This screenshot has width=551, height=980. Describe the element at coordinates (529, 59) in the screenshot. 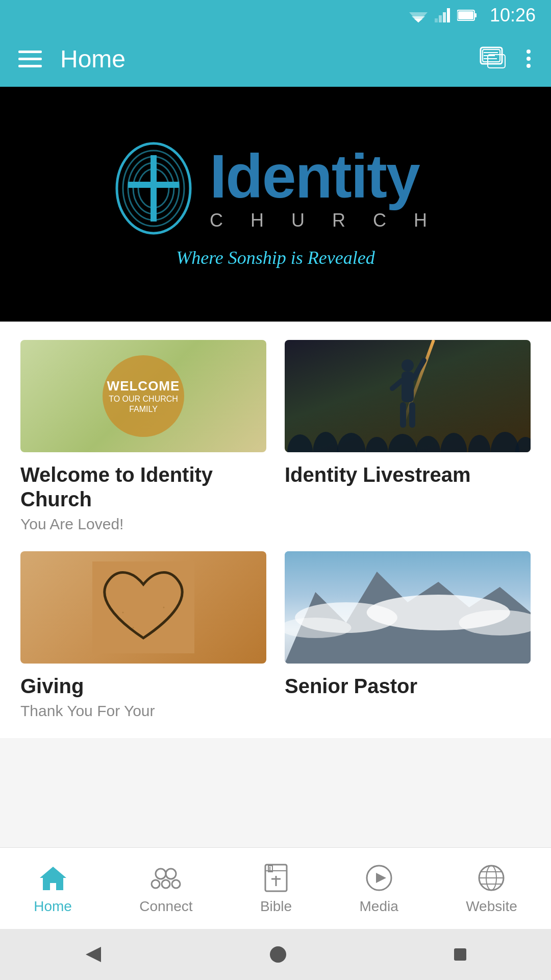

I see `more-options-icon` at that location.